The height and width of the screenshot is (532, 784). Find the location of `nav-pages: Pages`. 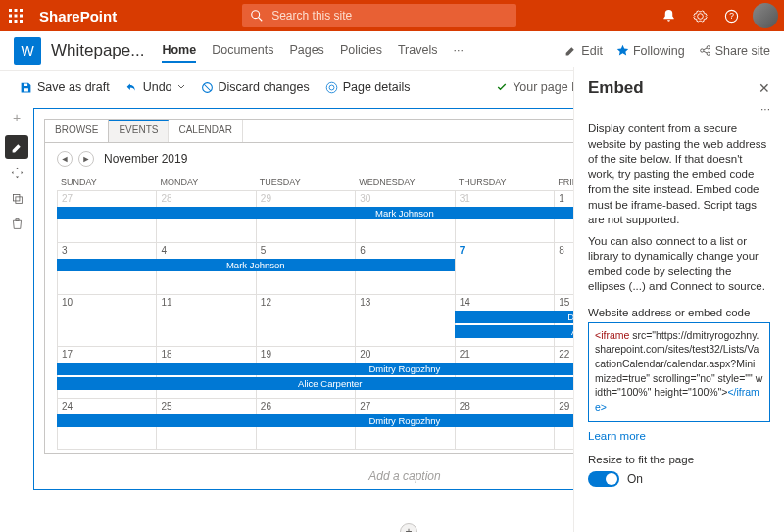

nav-pages: Pages is located at coordinates (306, 51).